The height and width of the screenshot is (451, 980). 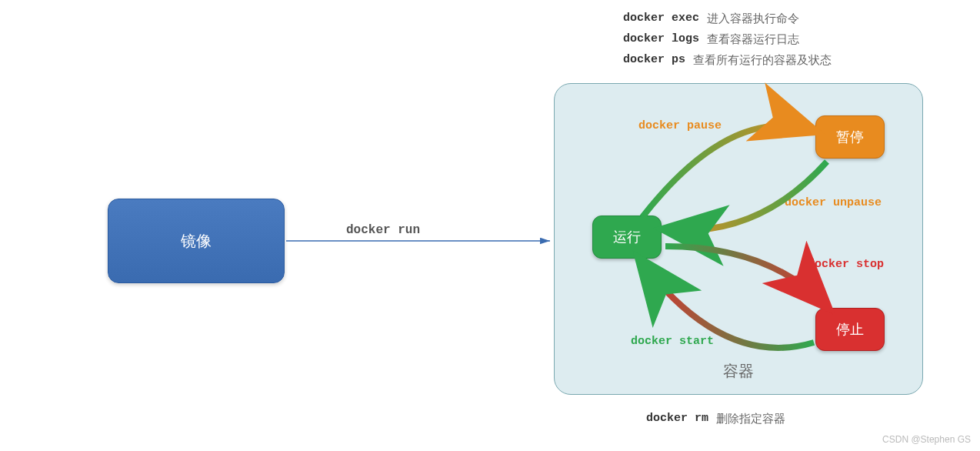 What do you see at coordinates (662, 18) in the screenshot?
I see `cmd-text: docker exec` at bounding box center [662, 18].